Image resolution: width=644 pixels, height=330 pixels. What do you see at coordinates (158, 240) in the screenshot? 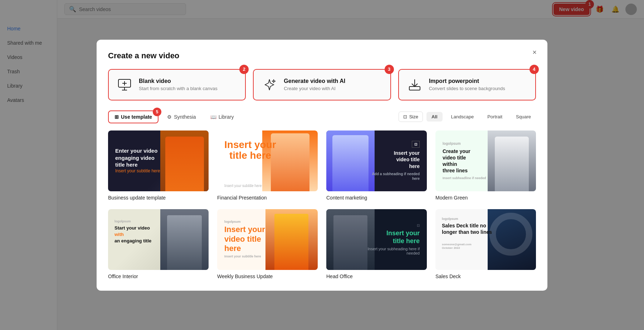
I see `template-thumb-office: logolpsum Start your videowithan engagin…` at bounding box center [158, 240].